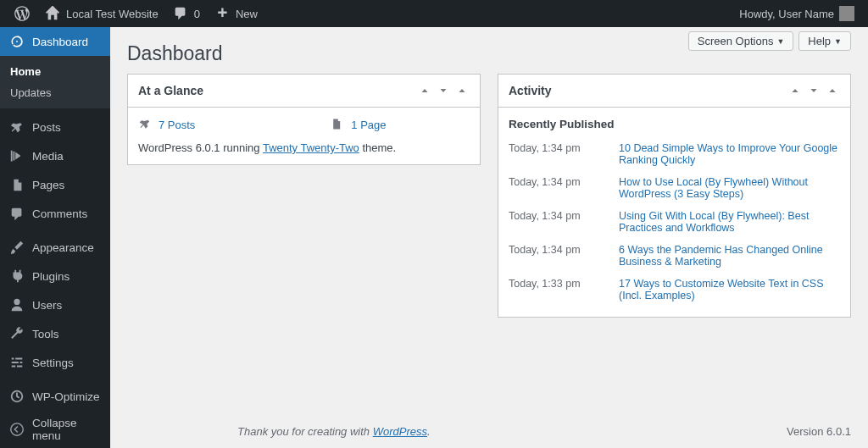 The height and width of the screenshot is (448, 868). Describe the element at coordinates (55, 247) in the screenshot. I see `sidebar-item-appearance: Appearance` at that location.